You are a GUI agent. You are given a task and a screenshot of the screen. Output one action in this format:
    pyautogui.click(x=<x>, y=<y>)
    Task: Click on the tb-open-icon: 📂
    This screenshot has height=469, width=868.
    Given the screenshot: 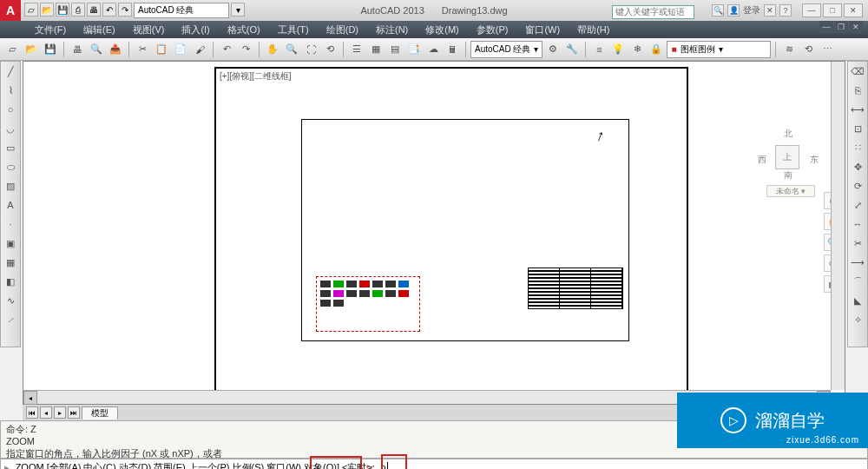 What is the action you would take?
    pyautogui.click(x=31, y=50)
    